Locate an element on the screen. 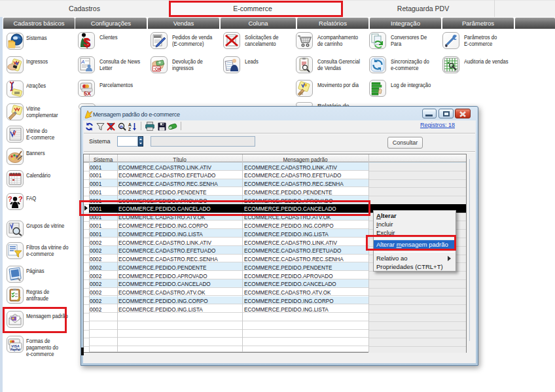  svg-text: Z is located at coordinates (130, 129).